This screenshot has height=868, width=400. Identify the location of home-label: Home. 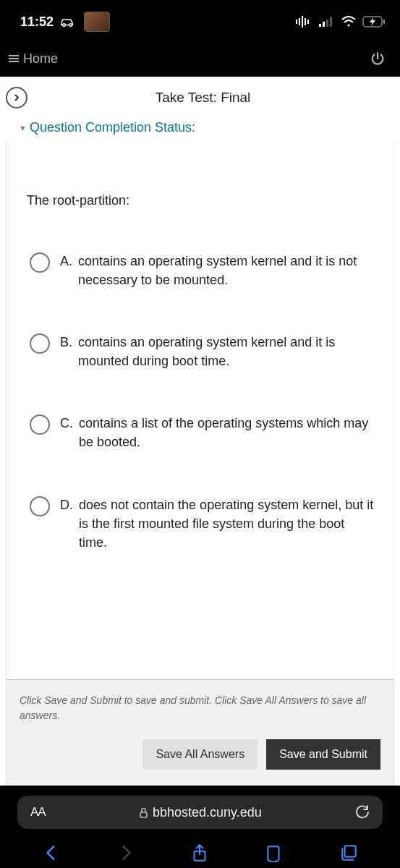
(41, 59).